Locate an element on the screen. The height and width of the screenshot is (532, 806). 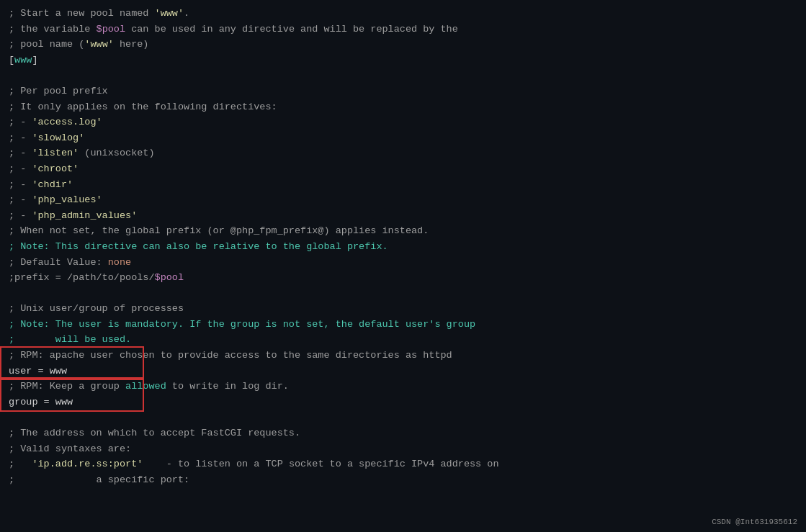
code-line: [www] is located at coordinates (403, 60).